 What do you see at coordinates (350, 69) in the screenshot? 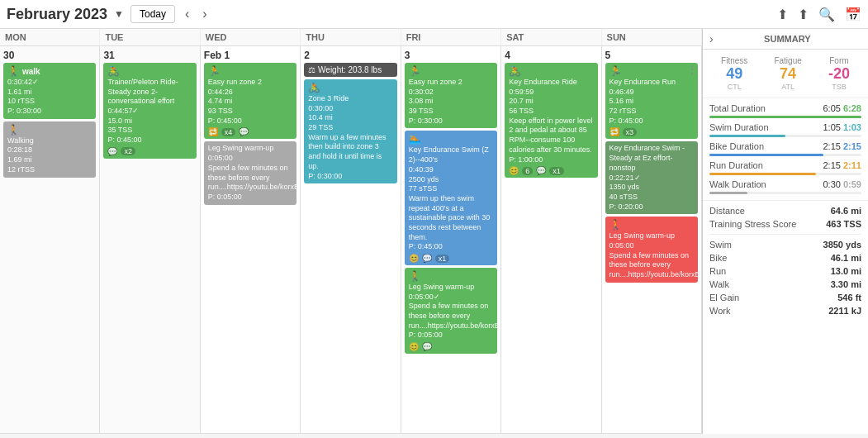
I see `activity-weight: ⚖ Weight: 203.8 lbs` at bounding box center [350, 69].